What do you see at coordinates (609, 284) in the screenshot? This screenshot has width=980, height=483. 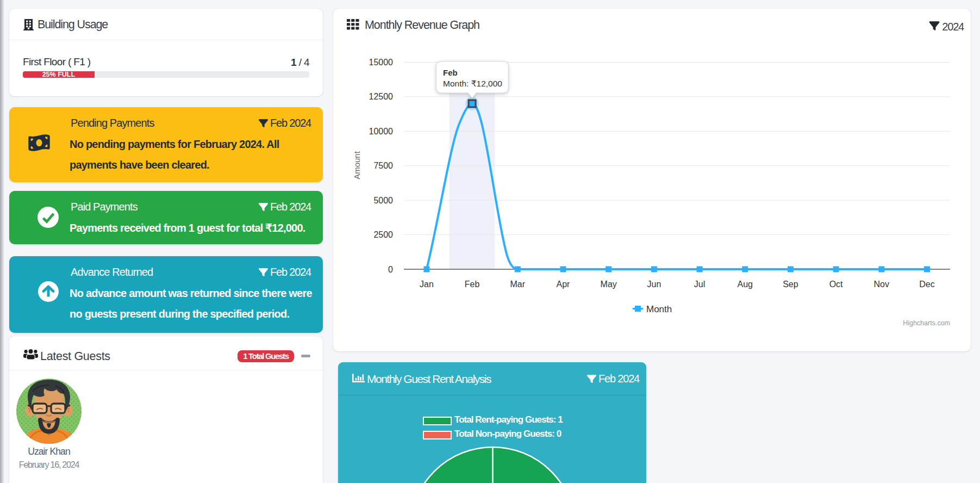 I see `svg-text: May` at bounding box center [609, 284].